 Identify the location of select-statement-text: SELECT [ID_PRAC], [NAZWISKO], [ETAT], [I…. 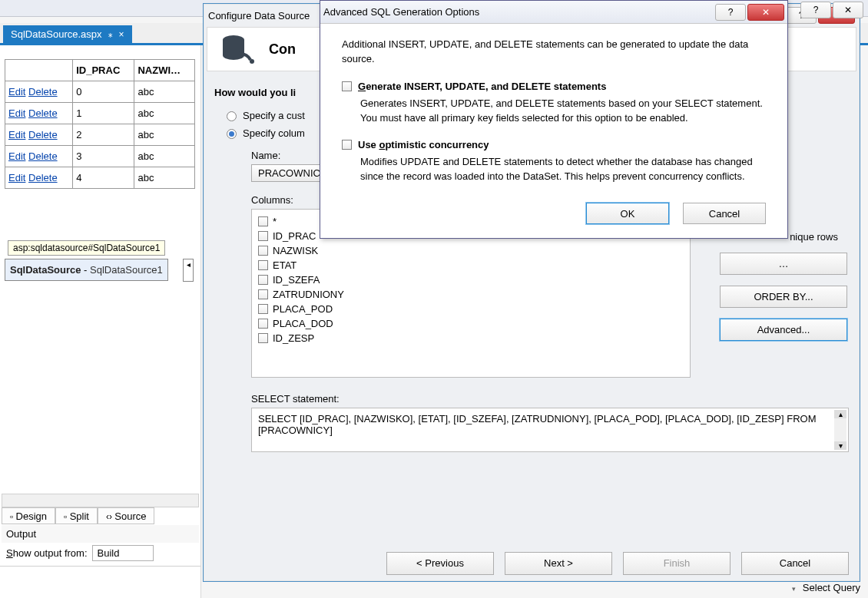
(537, 425).